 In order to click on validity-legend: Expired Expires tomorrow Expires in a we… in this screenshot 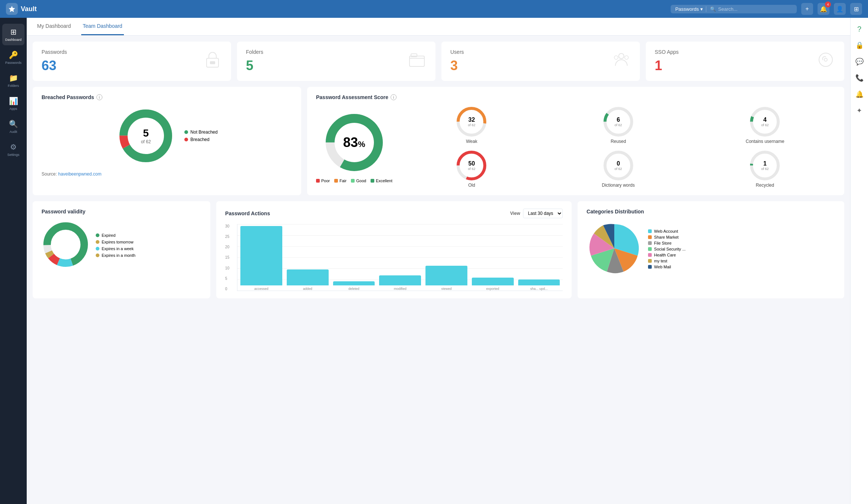, I will do `click(116, 245)`.